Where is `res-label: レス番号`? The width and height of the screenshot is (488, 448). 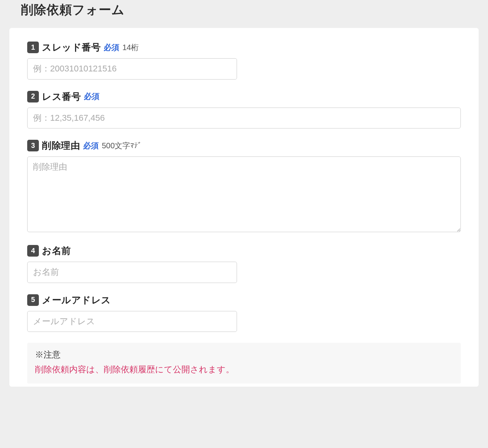
res-label: レス番号 is located at coordinates (61, 97).